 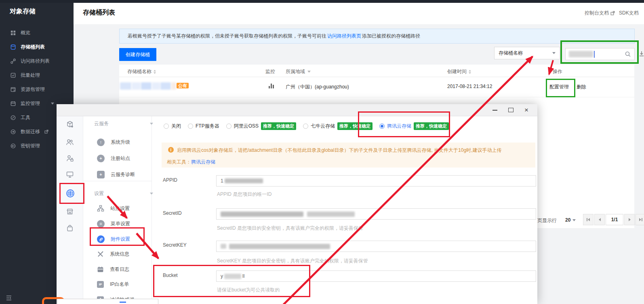 What do you see at coordinates (70, 212) in the screenshot?
I see `store-icon` at bounding box center [70, 212].